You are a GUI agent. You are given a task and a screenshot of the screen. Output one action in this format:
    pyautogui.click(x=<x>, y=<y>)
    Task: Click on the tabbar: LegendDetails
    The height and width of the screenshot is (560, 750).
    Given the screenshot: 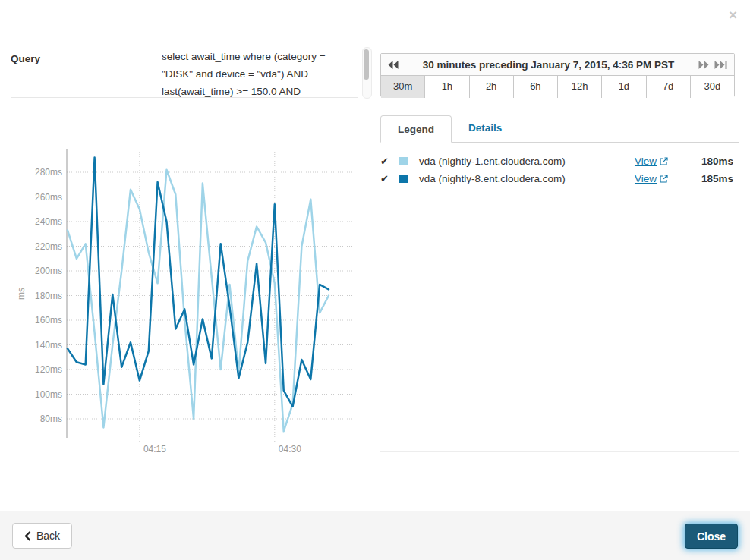 What is the action you would take?
    pyautogui.click(x=559, y=129)
    